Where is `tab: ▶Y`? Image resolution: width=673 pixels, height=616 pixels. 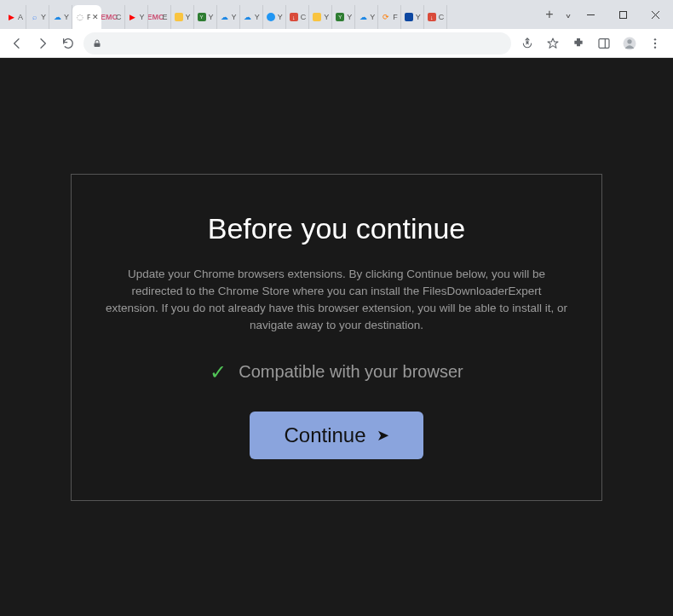 tab: ▶Y is located at coordinates (136, 17).